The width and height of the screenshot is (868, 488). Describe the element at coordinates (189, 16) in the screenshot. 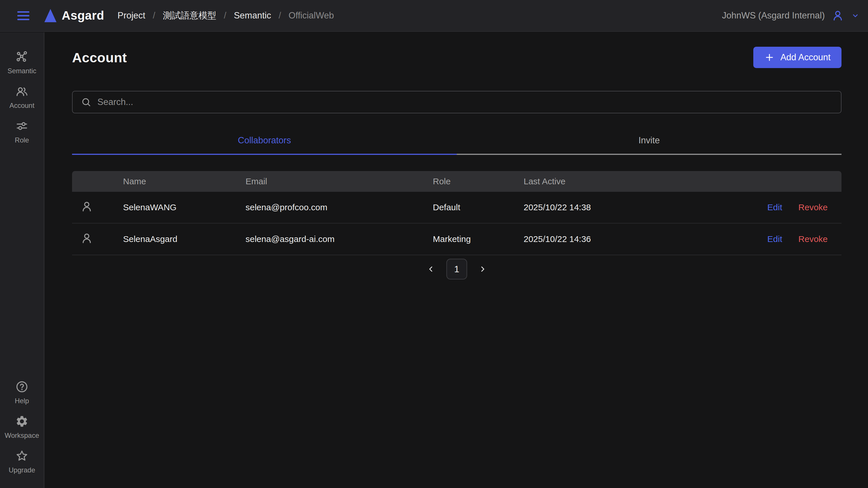

I see `breadcrumb-item-model: 測試語意模型` at that location.